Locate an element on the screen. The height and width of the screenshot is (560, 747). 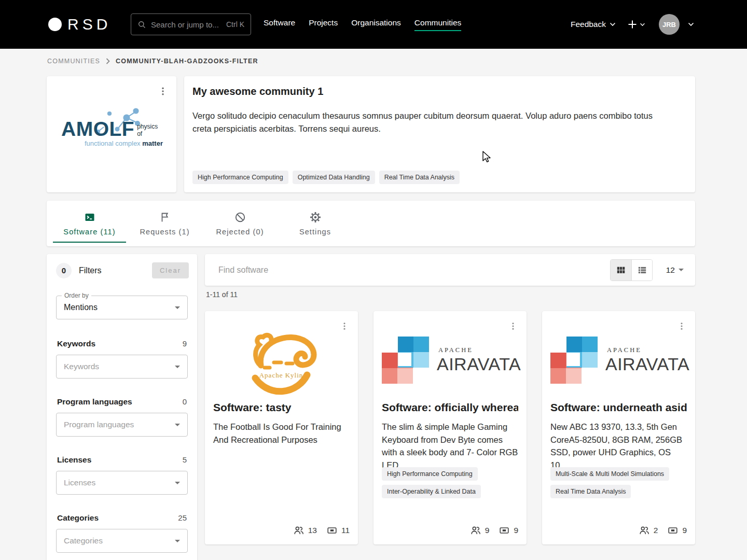
order-by-select: Order by Mentions is located at coordinates (122, 307).